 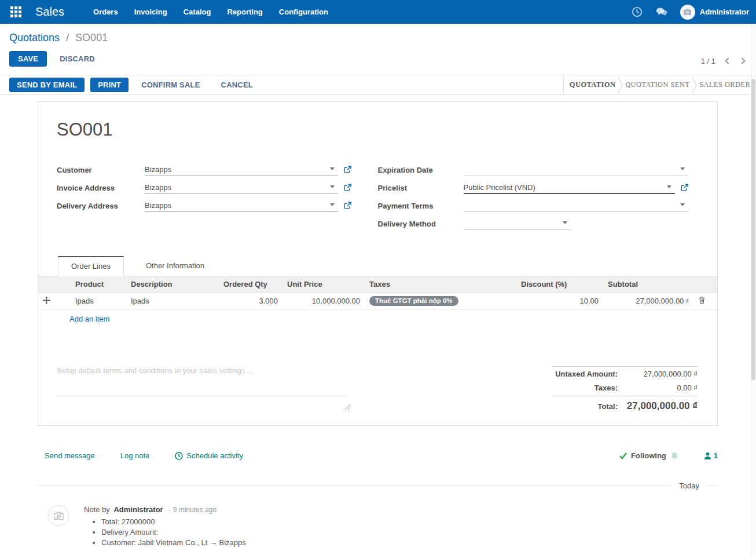 I want to click on send-message-button: Send message, so click(x=66, y=455).